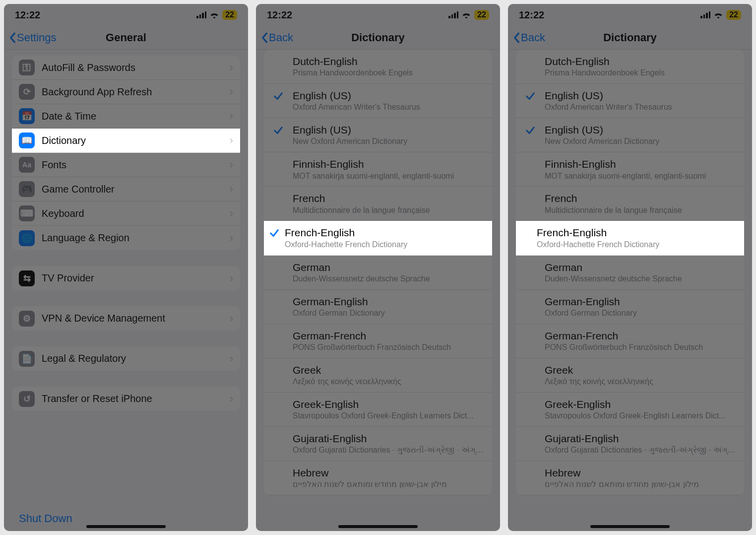  What do you see at coordinates (27, 140) in the screenshot?
I see `book-icon: 📖` at bounding box center [27, 140].